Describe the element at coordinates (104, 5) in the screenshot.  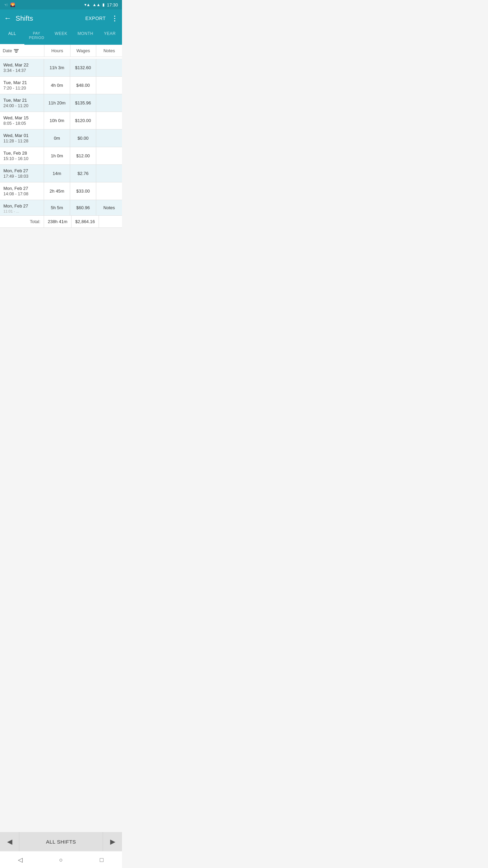
I see `battery-icon: ▮` at that location.